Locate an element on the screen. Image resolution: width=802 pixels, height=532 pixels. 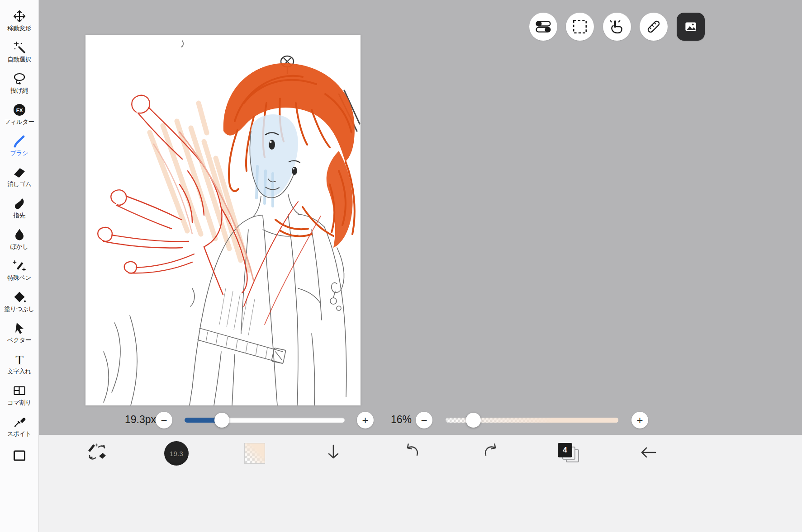
tool-label: ブラシ is located at coordinates (19, 153).